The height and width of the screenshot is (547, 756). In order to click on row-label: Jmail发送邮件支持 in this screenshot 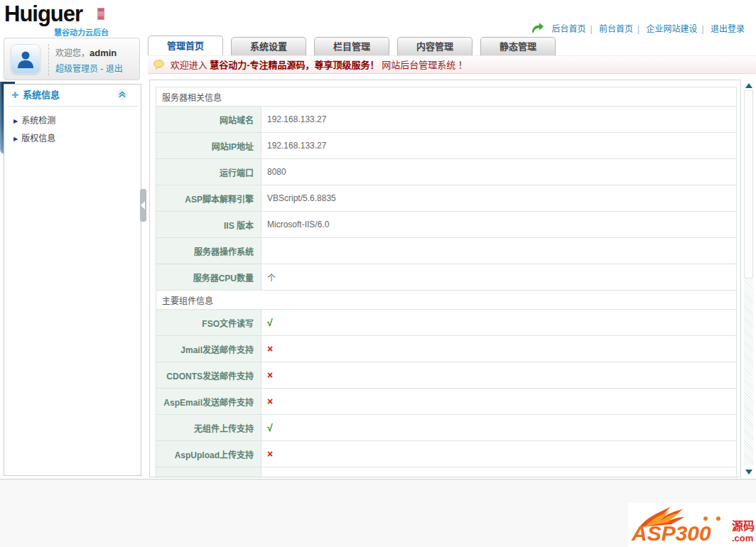, I will do `click(209, 350)`.